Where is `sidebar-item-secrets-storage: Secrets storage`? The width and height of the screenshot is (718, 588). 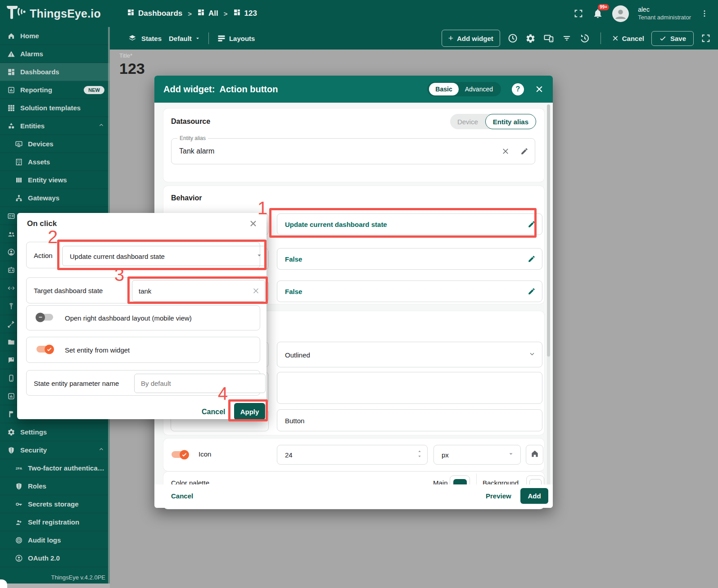 sidebar-item-secrets-storage: Secrets storage is located at coordinates (55, 504).